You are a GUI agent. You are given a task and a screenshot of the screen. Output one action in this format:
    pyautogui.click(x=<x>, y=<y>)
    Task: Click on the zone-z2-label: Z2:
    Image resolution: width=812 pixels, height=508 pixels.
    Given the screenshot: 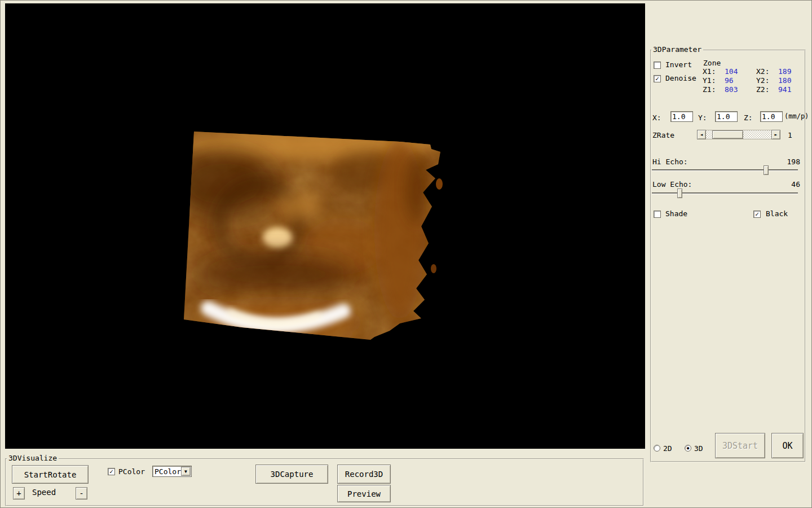 What is the action you would take?
    pyautogui.click(x=762, y=89)
    